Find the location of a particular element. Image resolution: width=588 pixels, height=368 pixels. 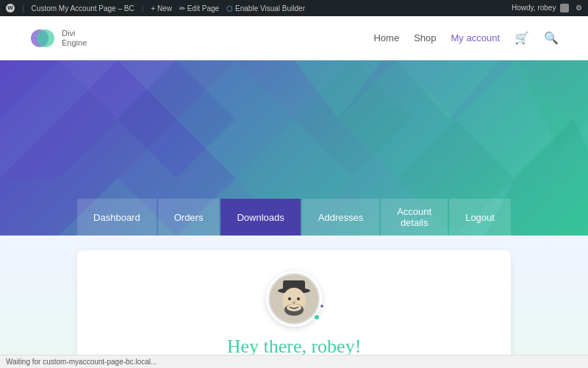

avatar-dot-teal is located at coordinates (317, 317).